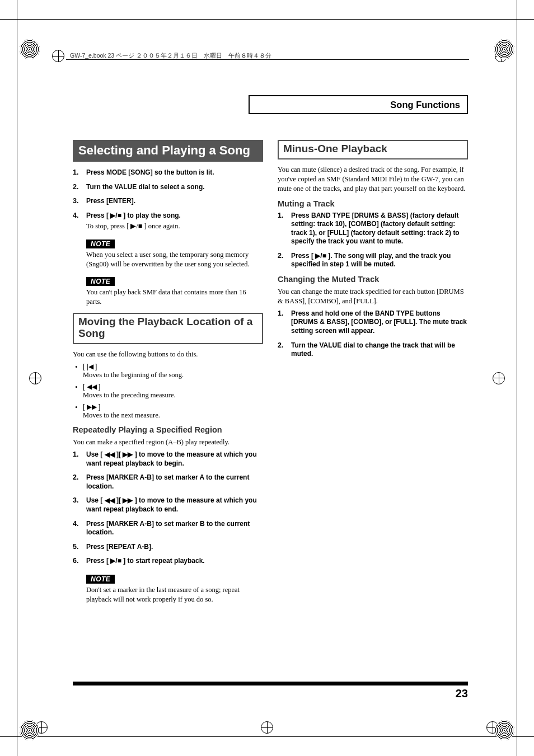 Image resolution: width=534 pixels, height=756 pixels. What do you see at coordinates (175, 297) in the screenshot?
I see `note-text: You can't play back SMF data that contai…` at bounding box center [175, 297].